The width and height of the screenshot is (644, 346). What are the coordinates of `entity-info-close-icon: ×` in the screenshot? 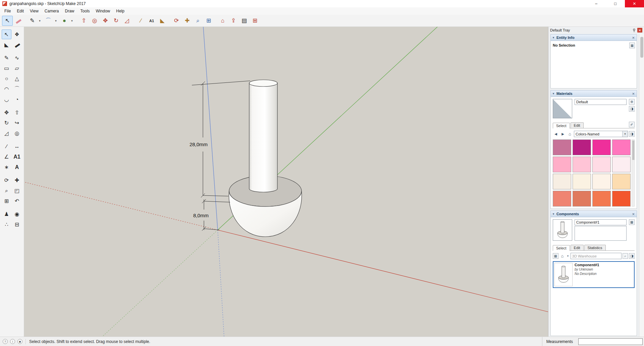 It's located at (633, 38).